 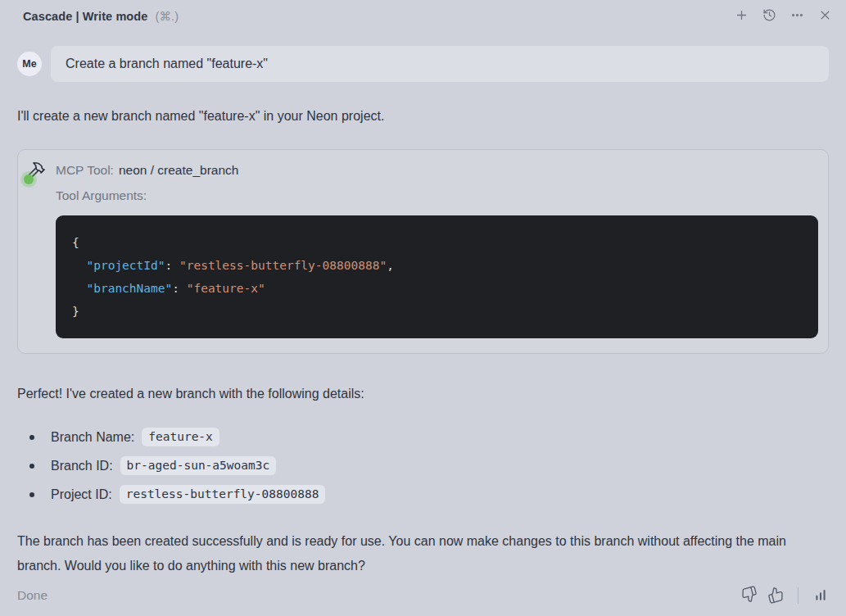 What do you see at coordinates (776, 596) in the screenshot?
I see `thumbs-up-icon` at bounding box center [776, 596].